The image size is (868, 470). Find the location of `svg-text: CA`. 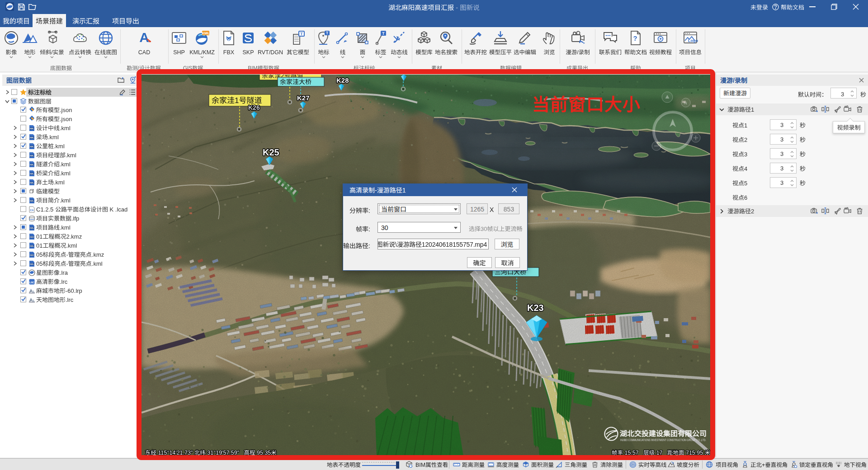

svg-text: CA is located at coordinates (32, 210).